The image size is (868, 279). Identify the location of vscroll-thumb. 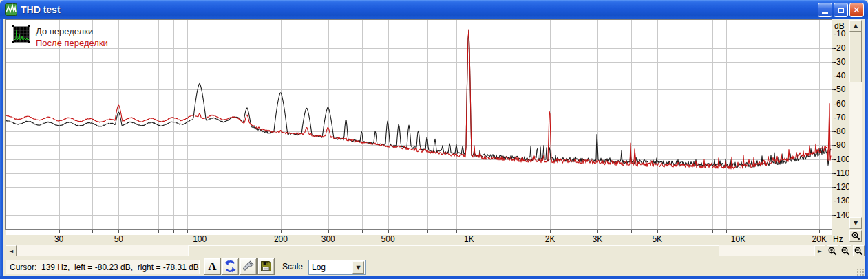
(856, 57).